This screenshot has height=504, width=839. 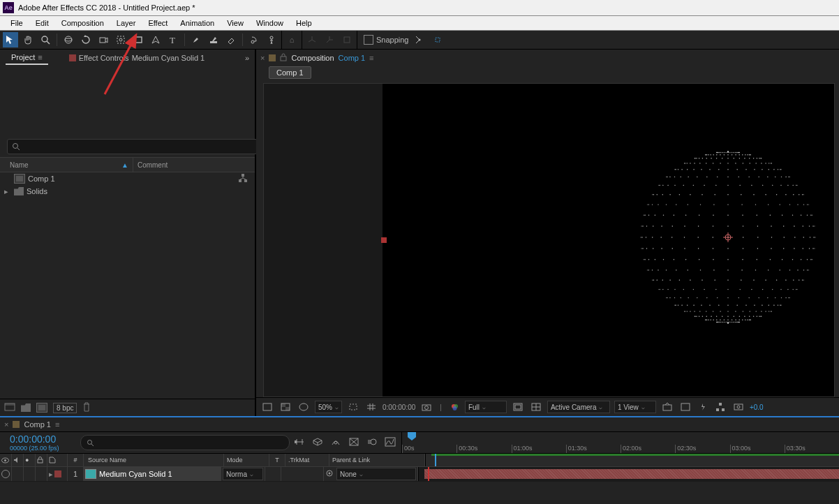 What do you see at coordinates (247, 460) in the screenshot?
I see `col-mode: Mode` at bounding box center [247, 460].